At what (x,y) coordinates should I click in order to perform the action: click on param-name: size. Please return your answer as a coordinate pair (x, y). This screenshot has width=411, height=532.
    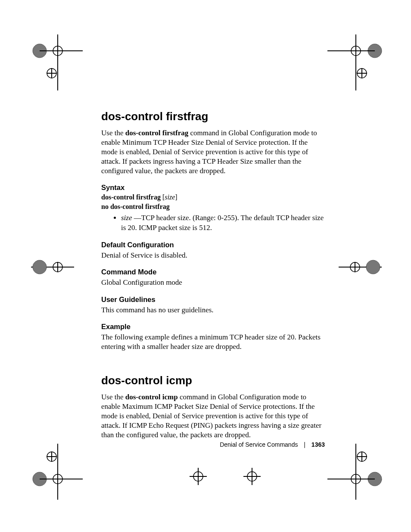
    Looking at the image, I should click on (127, 218).